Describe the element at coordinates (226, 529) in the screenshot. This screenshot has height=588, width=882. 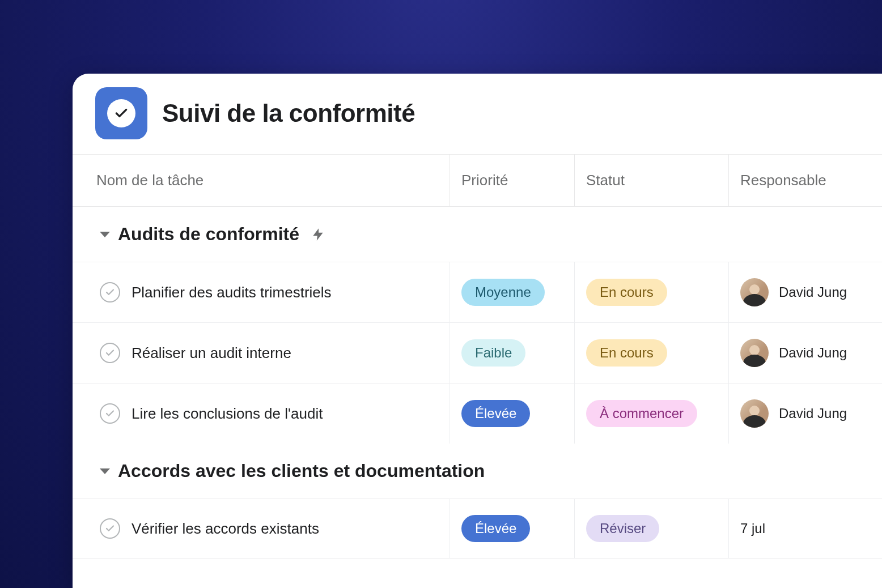
I see `task-name: Vérifier les accords existants` at that location.